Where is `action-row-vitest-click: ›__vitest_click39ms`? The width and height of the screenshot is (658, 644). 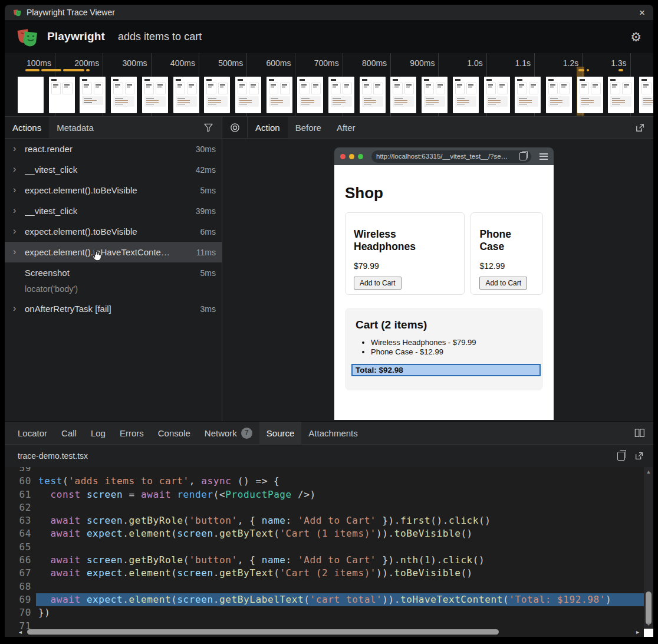 action-row-vitest-click: ›__vitest_click39ms is located at coordinates (113, 211).